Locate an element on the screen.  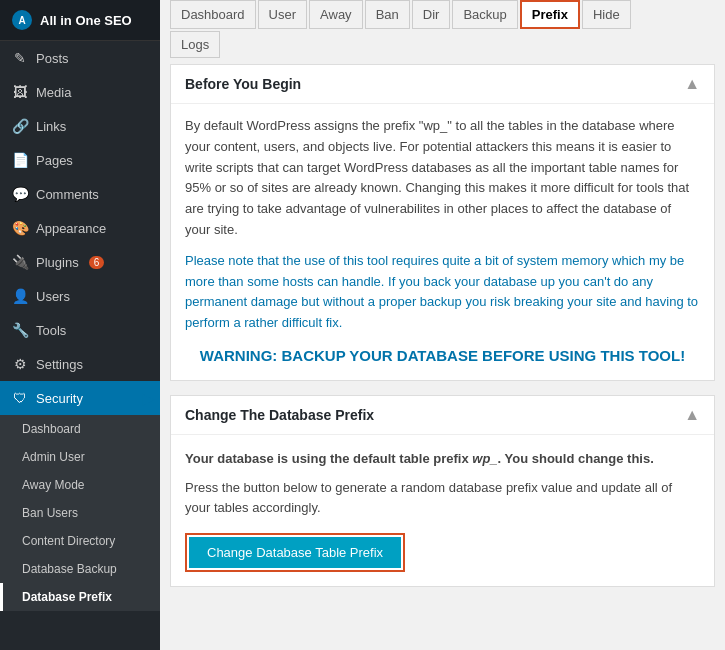
tab-dashboard: Dashboard is located at coordinates (213, 14).